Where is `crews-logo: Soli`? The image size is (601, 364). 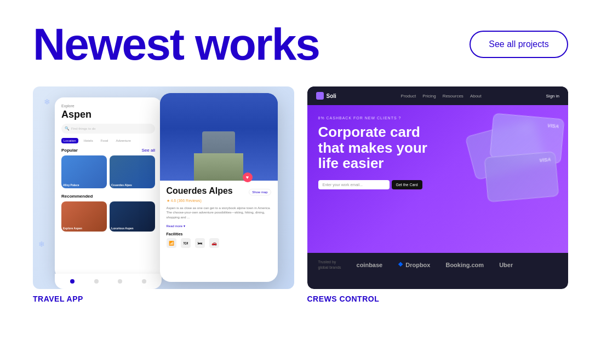 crews-logo: Soli is located at coordinates (327, 96).